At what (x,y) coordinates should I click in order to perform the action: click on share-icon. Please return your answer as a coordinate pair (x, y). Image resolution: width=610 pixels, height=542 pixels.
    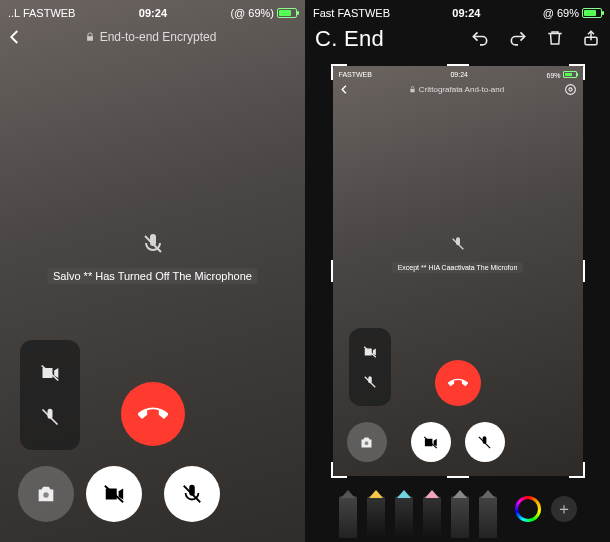
    Looking at the image, I should click on (591, 39).